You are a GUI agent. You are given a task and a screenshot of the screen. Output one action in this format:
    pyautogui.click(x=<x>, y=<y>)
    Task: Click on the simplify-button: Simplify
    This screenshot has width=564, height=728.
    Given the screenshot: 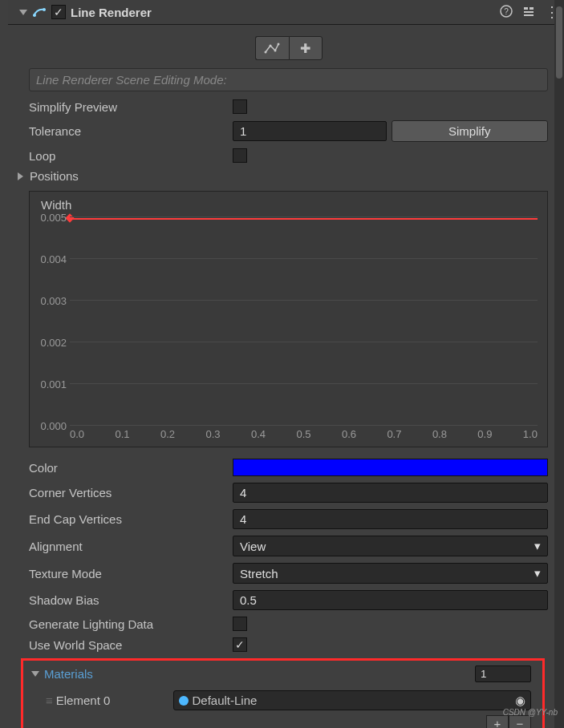 What is the action you would take?
    pyautogui.click(x=470, y=131)
    